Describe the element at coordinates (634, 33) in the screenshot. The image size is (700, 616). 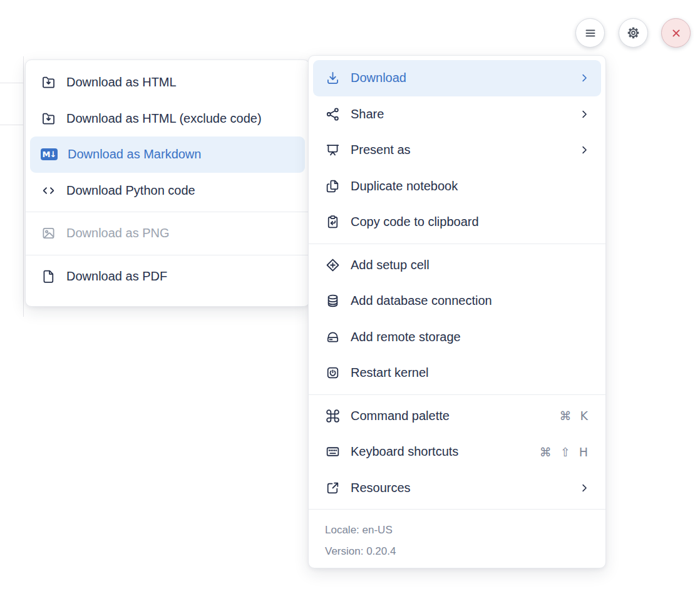
I see `settings-button` at that location.